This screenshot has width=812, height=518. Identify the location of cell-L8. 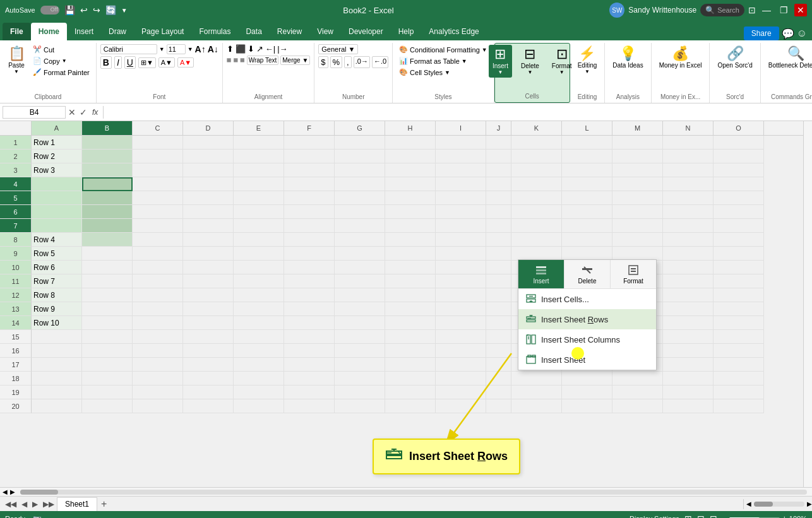
(587, 240).